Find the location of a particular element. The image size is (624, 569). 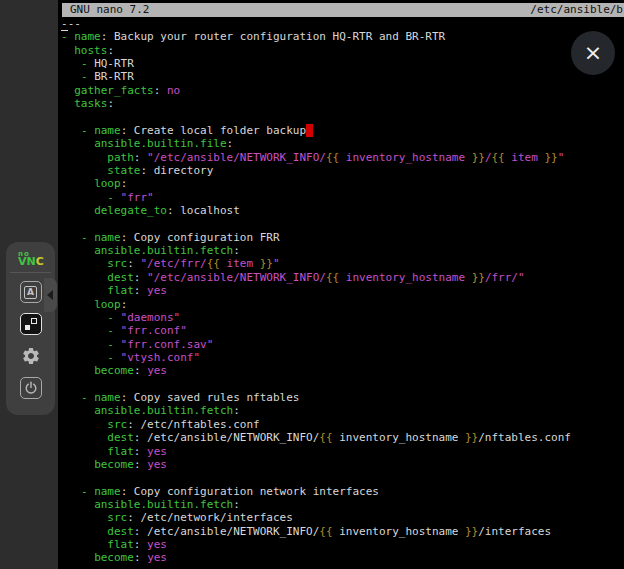

fullscreen-button is located at coordinates (31, 324).